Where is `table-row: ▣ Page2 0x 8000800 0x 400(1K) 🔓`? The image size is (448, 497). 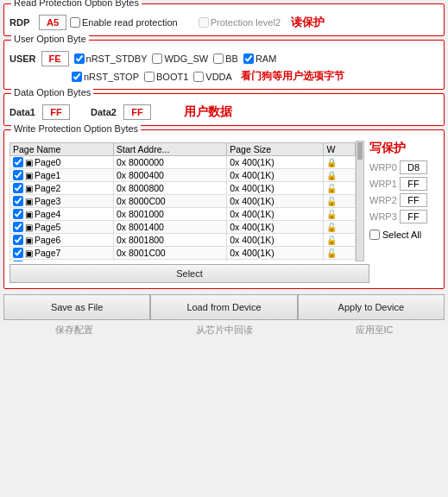
table-row: ▣ Page2 0x 8000800 0x 400(1K) 🔓 is located at coordinates (183, 188).